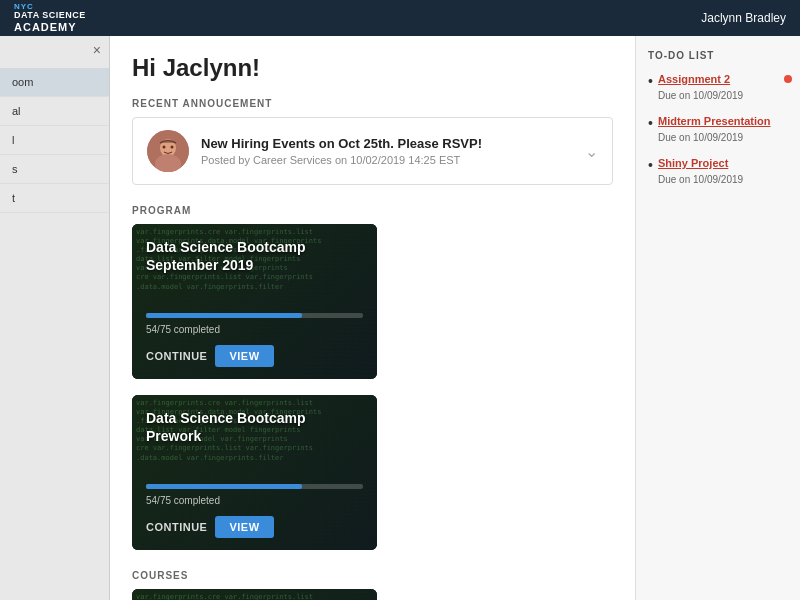 The height and width of the screenshot is (600, 800). I want to click on greeting-heading: Hi Jaclynn!, so click(372, 68).